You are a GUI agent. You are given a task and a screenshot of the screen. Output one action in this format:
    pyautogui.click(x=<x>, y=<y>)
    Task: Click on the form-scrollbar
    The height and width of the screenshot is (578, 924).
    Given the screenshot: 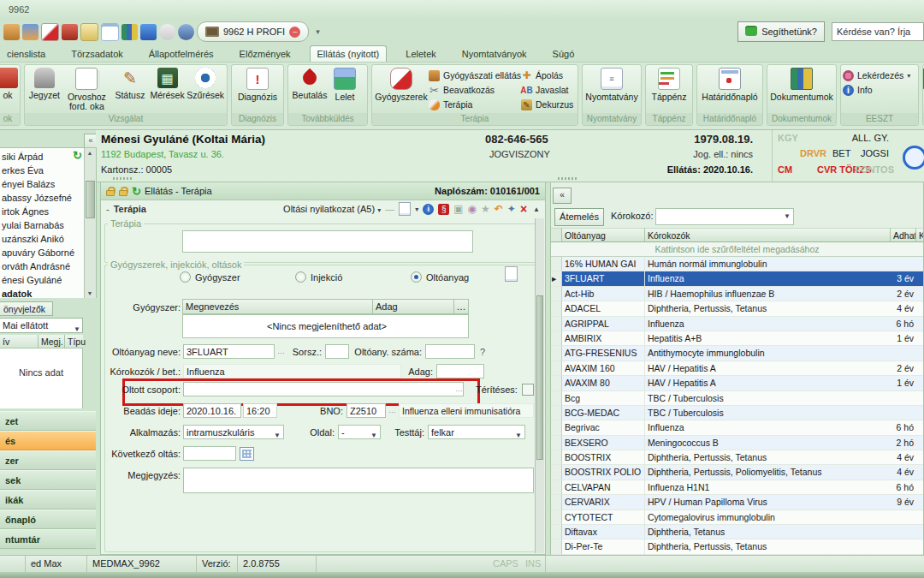 What is the action you would take?
    pyautogui.click(x=539, y=385)
    